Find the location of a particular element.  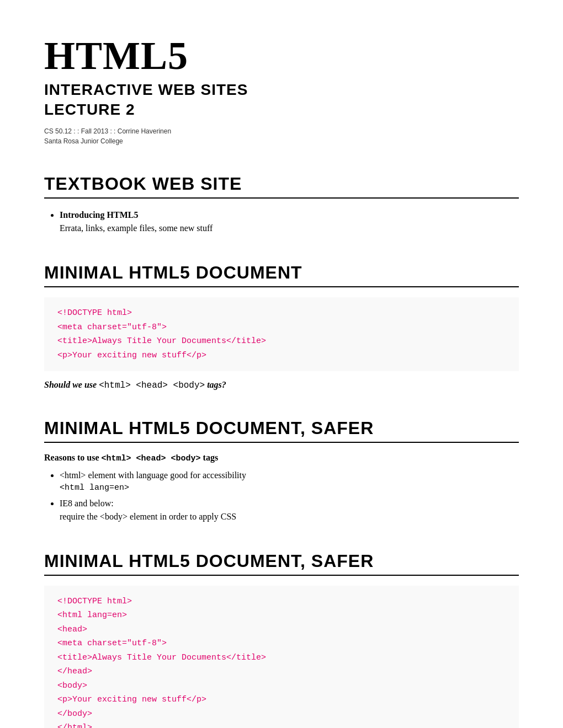

section-minimal2: MINIMAL HTML5 DOCUMENT, SAFER Reasons to… is located at coordinates (282, 471).